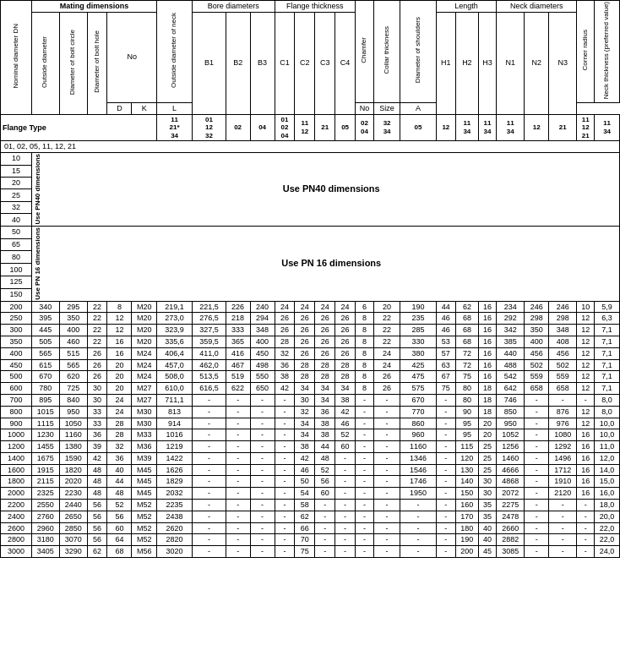 The height and width of the screenshot is (672, 620). Describe the element at coordinates (17, 516) in the screenshot. I see `cell-0: 2400` at that location.